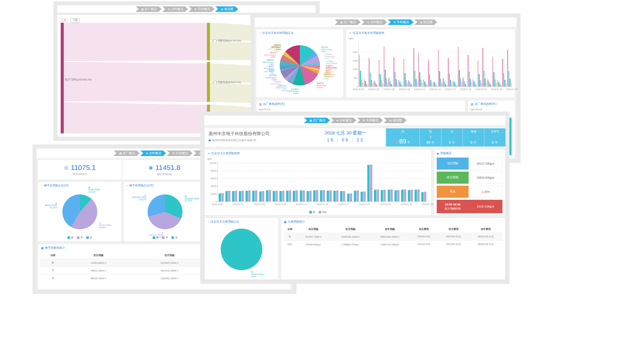 The height and width of the screenshot is (362, 644). Describe the element at coordinates (80, 174) in the screenshot. I see `stat-label: 有功功率(kW)` at that location.